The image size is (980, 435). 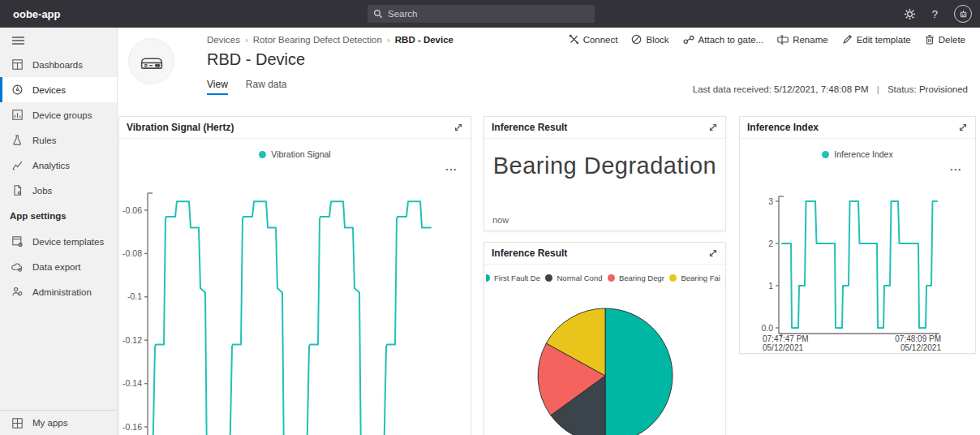 What do you see at coordinates (767, 39) in the screenshot?
I see `device-command-bar: Connect Block Attach to gate... Rename E` at bounding box center [767, 39].